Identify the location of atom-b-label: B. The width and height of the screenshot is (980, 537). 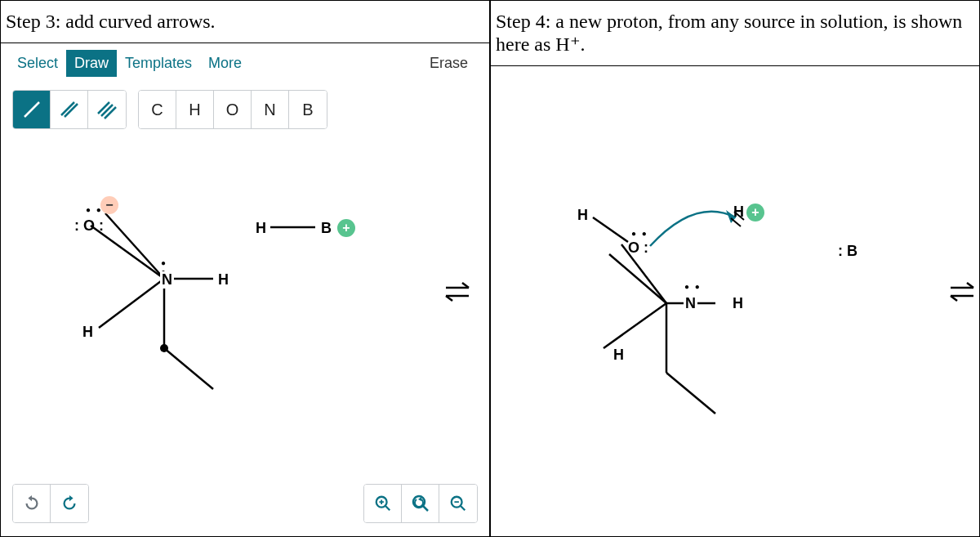
(327, 229).